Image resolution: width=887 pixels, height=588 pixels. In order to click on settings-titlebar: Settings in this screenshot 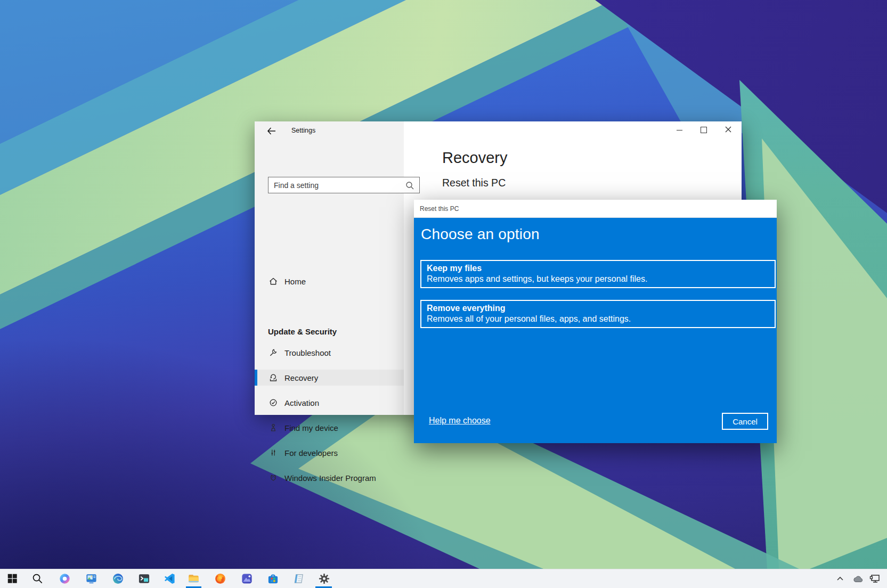, I will do `click(498, 132)`.